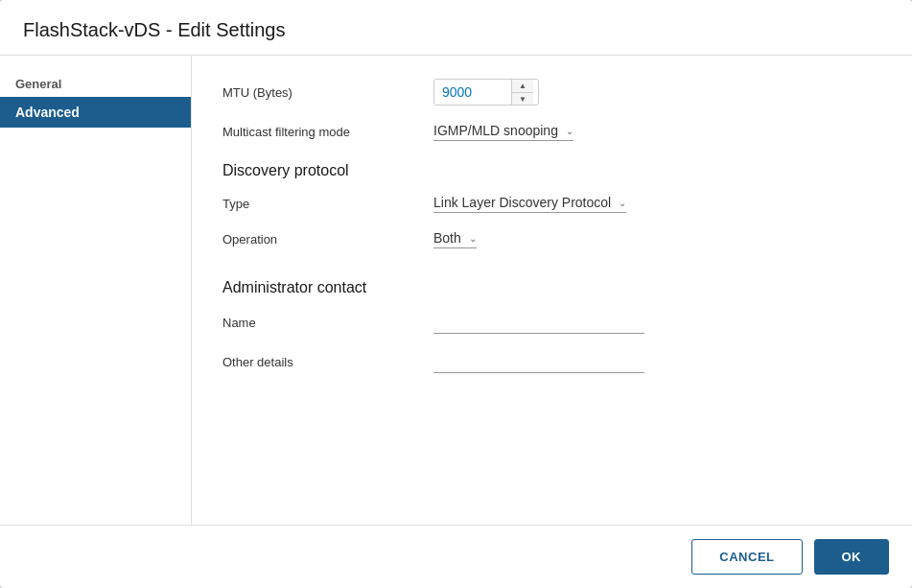 The image size is (912, 588). I want to click on dialog-footer: CANCEL OK, so click(456, 556).